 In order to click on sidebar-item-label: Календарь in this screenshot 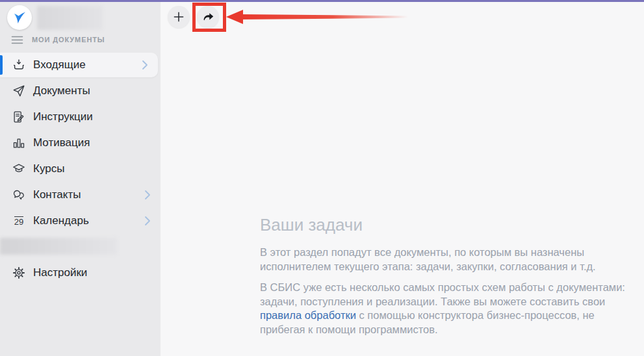, I will do `click(61, 221)`.